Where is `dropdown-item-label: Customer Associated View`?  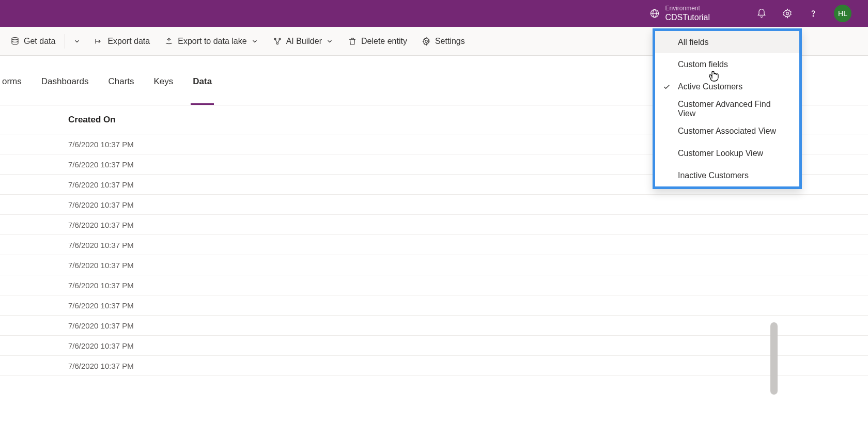 dropdown-item-label: Customer Associated View is located at coordinates (727, 131).